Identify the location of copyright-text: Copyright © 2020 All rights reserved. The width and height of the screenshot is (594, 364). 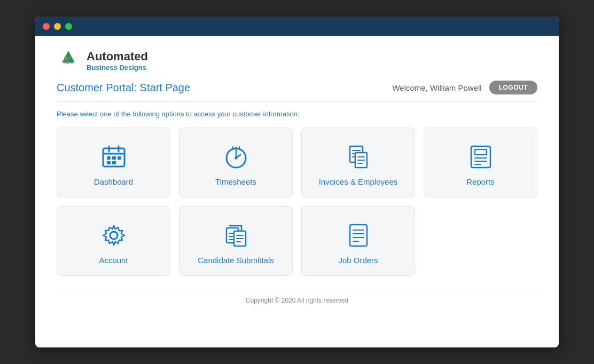
(297, 300).